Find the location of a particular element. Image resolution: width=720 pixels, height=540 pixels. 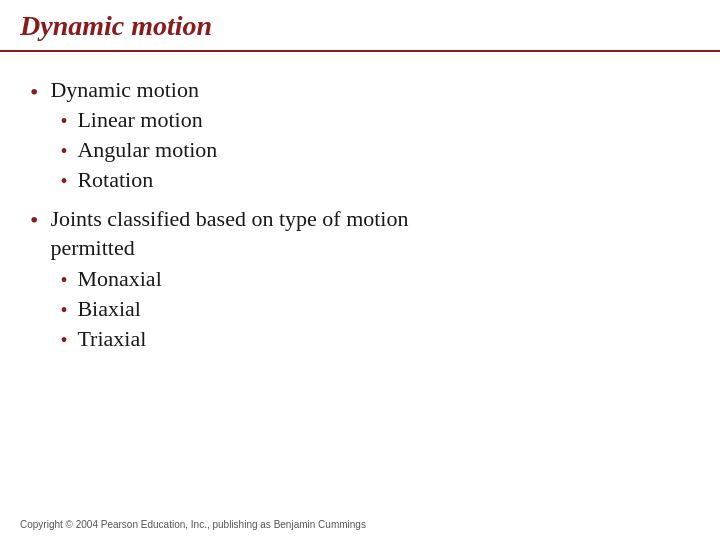

monaxial-label: Monaxial is located at coordinates (119, 279).